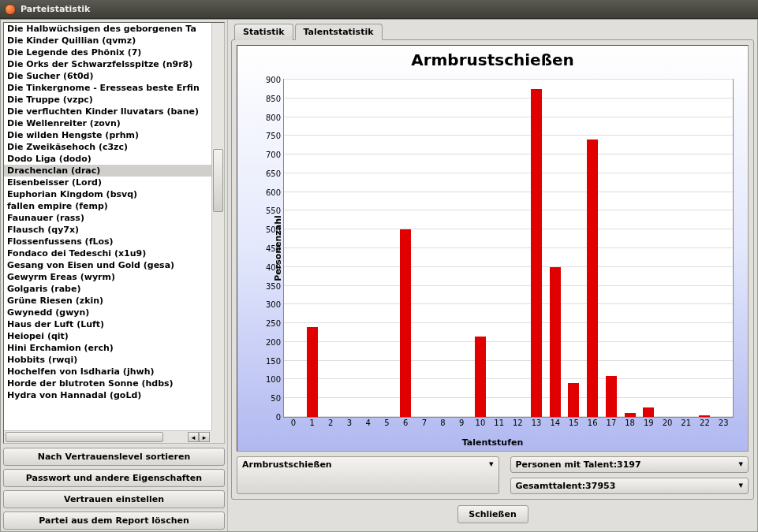 The image size is (758, 532). I want to click on list-item: Euphorian Kingdom (bsvq), so click(107, 194).